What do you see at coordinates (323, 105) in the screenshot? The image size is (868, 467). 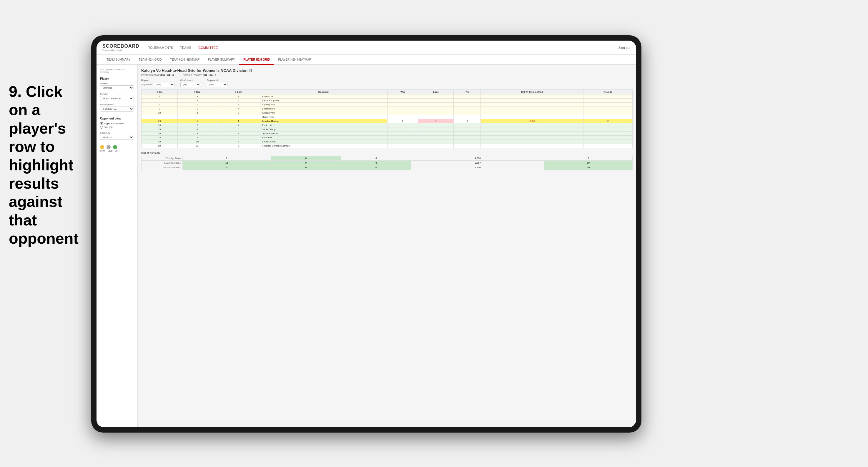 I see `cell-opponent: Sydney Kuo` at bounding box center [323, 105].